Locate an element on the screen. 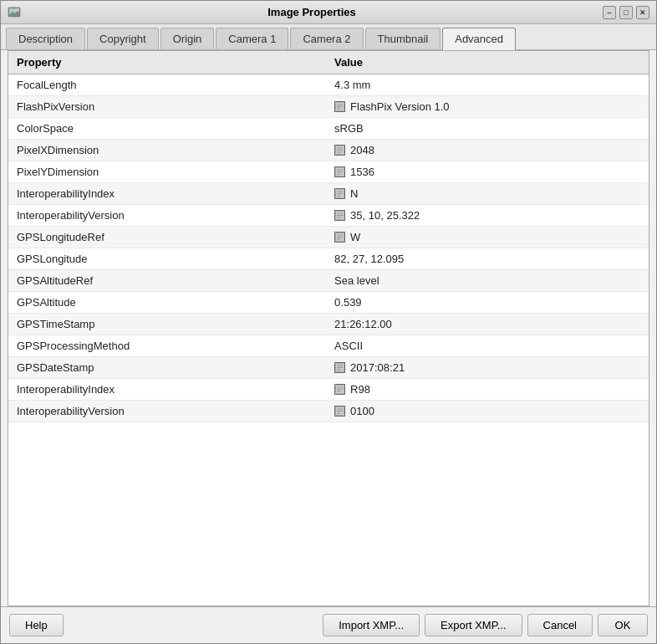  table-row: PixelXDimension2048 is located at coordinates (328, 151).